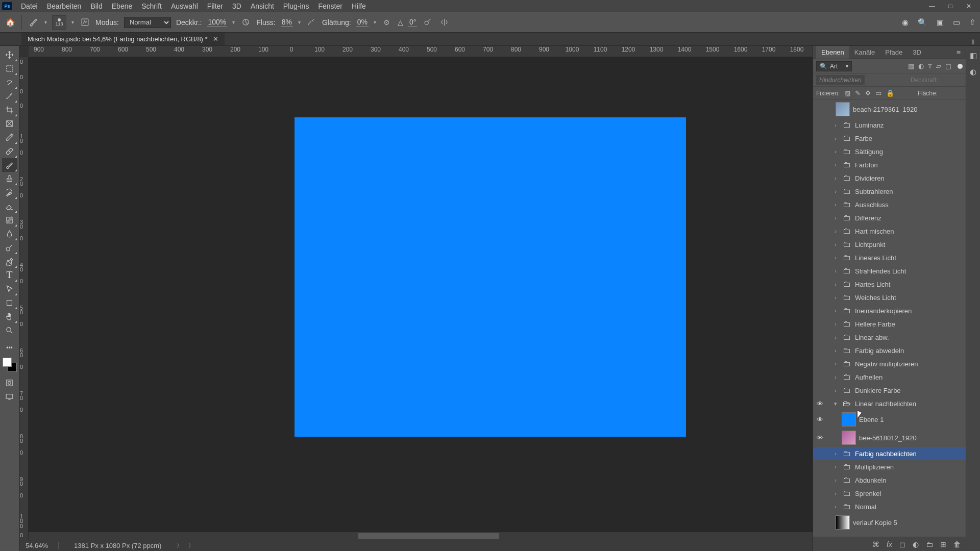 The width and height of the screenshot is (980, 551). Describe the element at coordinates (889, 178) in the screenshot. I see `layer-row: ›🗀Dividieren` at that location.